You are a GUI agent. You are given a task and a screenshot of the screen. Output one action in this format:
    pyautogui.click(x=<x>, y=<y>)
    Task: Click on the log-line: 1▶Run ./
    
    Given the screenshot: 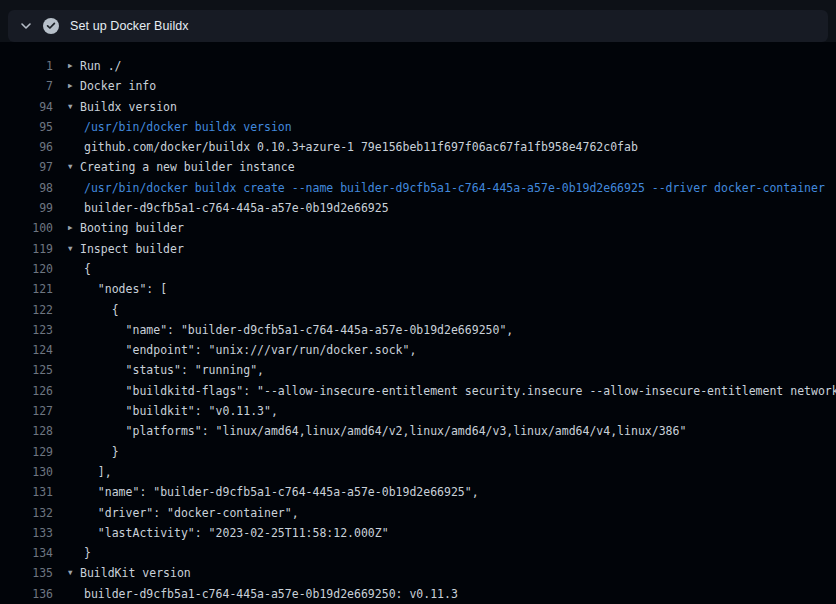 What is the action you would take?
    pyautogui.click(x=418, y=66)
    